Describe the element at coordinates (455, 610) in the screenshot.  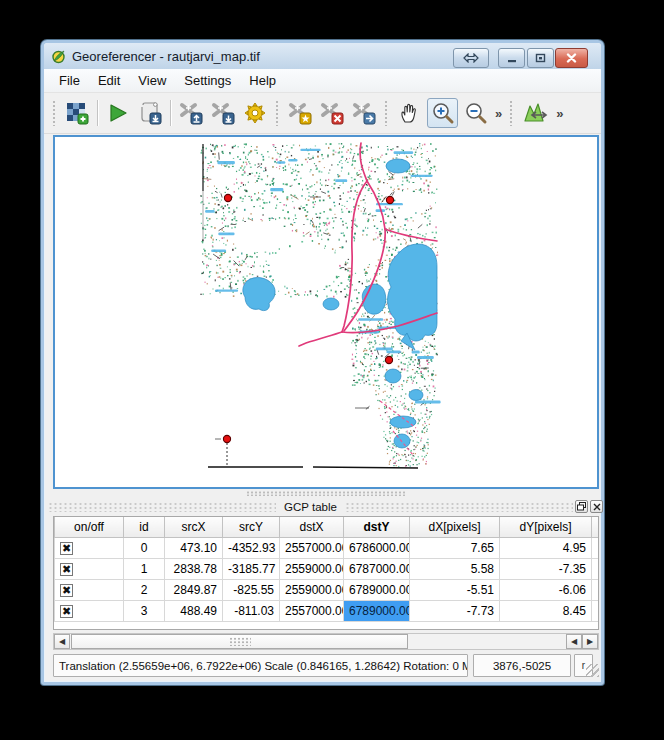
I see `gcp-cell-dX: -7.73` at that location.